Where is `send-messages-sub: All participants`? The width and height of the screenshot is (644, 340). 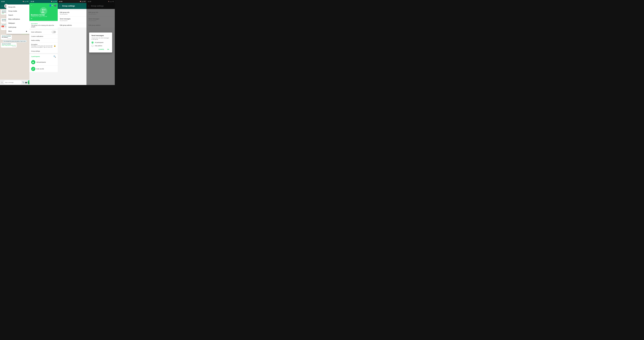
send-messages-sub: All participants is located at coordinates (72, 20).